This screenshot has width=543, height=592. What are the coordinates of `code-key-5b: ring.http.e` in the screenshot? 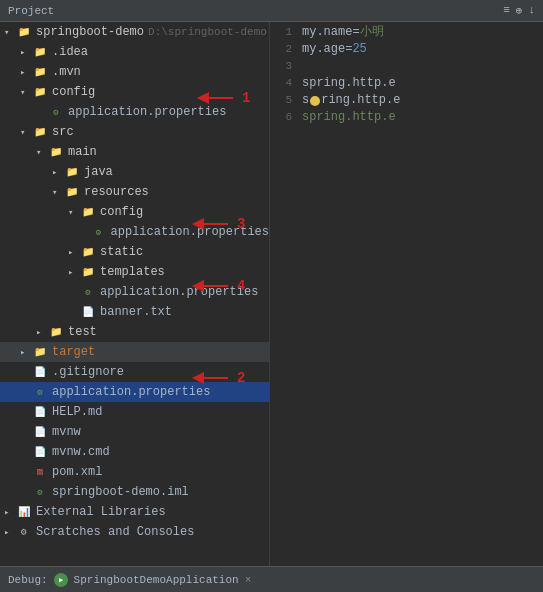 It's located at (360, 100).